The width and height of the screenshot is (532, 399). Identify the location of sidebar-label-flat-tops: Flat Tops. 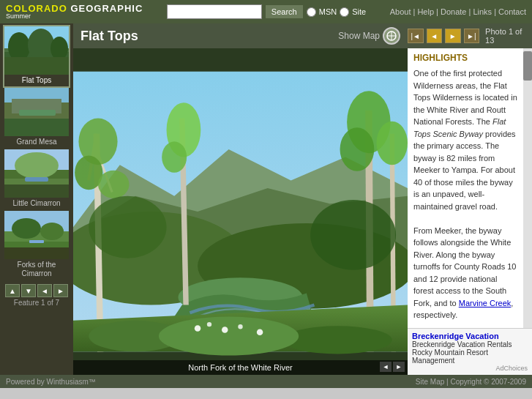
(37, 81).